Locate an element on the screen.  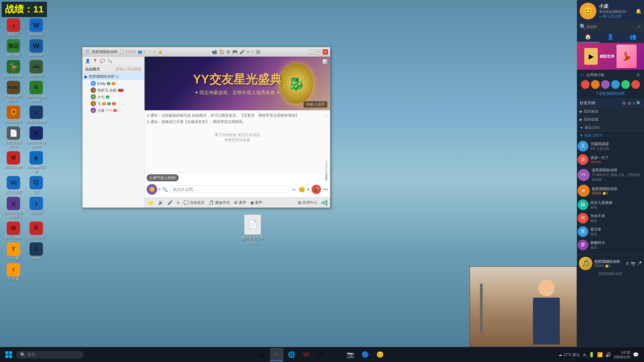
bottom-app-center: ⊞ 应用中心 is located at coordinates (308, 202).